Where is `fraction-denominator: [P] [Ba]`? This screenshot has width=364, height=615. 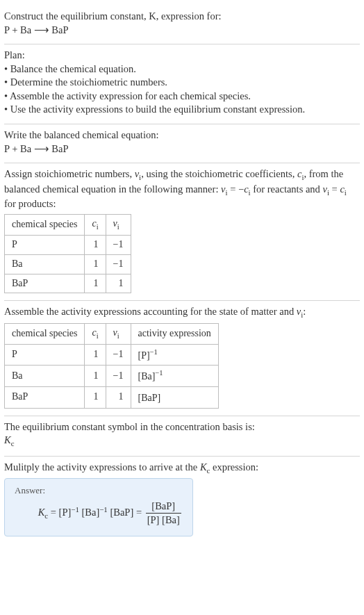
fraction-denominator: [P] [Ba] is located at coordinates (164, 520).